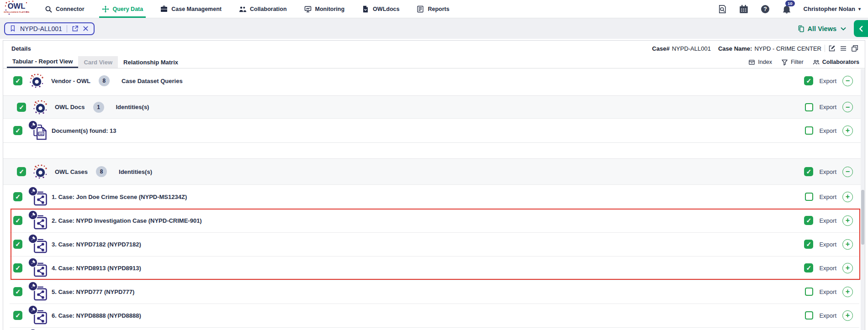  Describe the element at coordinates (855, 48) in the screenshot. I see `windows-icon` at that location.